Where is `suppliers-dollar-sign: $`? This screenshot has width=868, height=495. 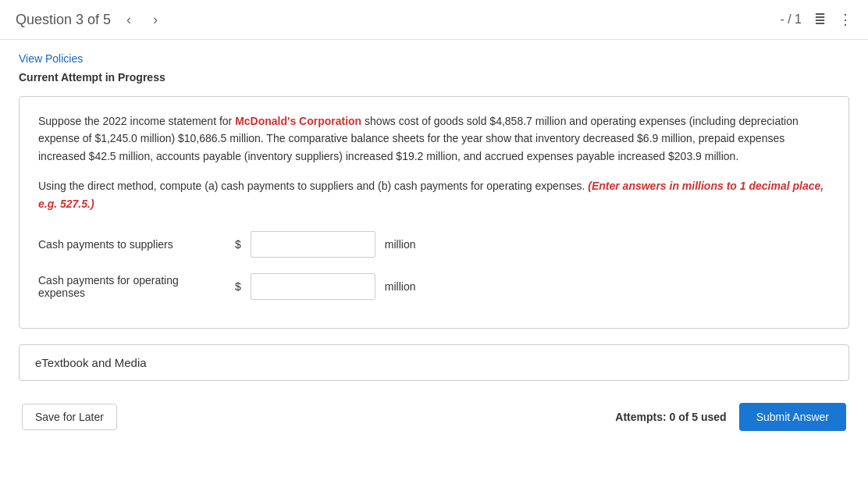
suppliers-dollar-sign: $ is located at coordinates (238, 244).